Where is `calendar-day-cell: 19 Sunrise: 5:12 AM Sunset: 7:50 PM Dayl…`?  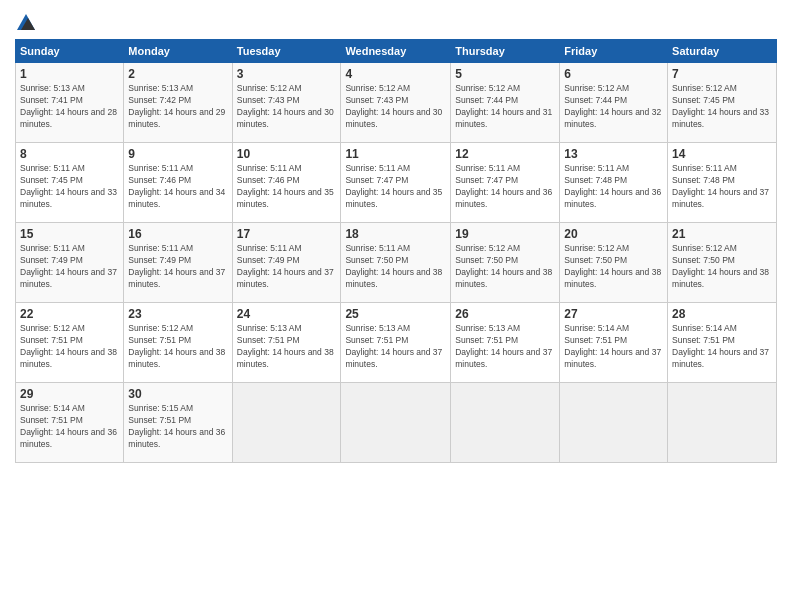
calendar-day-cell: 19 Sunrise: 5:12 AM Sunset: 7:50 PM Dayl… is located at coordinates (506, 263).